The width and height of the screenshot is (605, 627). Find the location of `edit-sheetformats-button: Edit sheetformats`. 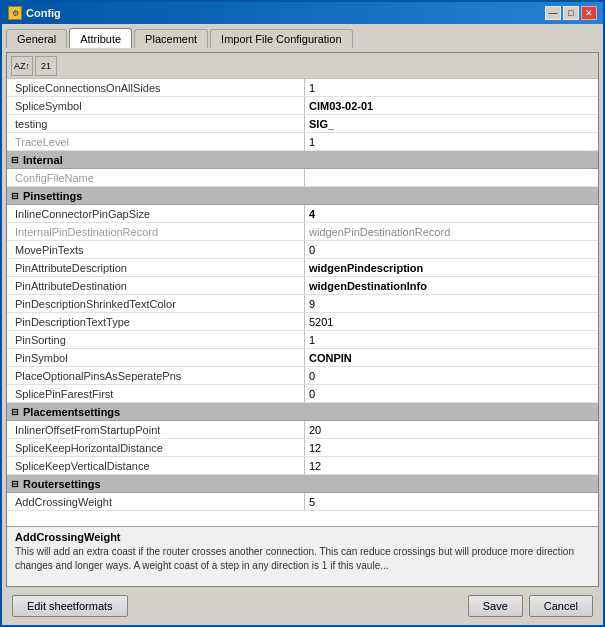

edit-sheetformats-button: Edit sheetformats is located at coordinates (70, 606).